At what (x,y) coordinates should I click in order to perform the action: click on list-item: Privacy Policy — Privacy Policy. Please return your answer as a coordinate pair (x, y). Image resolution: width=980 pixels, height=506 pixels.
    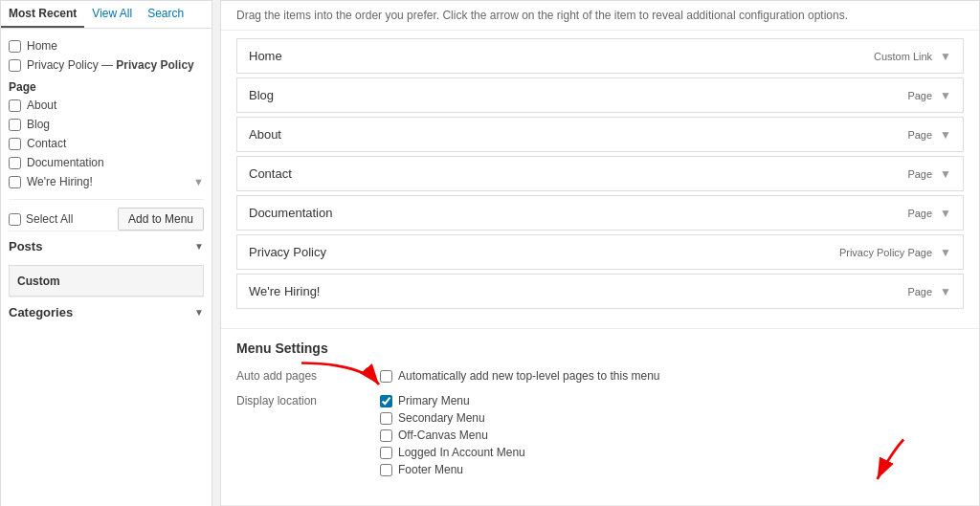
    Looking at the image, I should click on (106, 65).